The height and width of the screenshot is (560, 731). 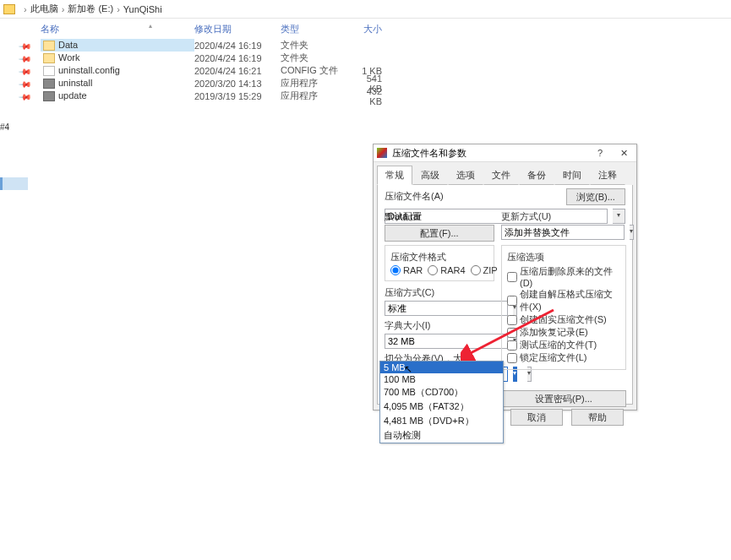 I want to click on split-option: 100 MB, so click(x=441, y=379).